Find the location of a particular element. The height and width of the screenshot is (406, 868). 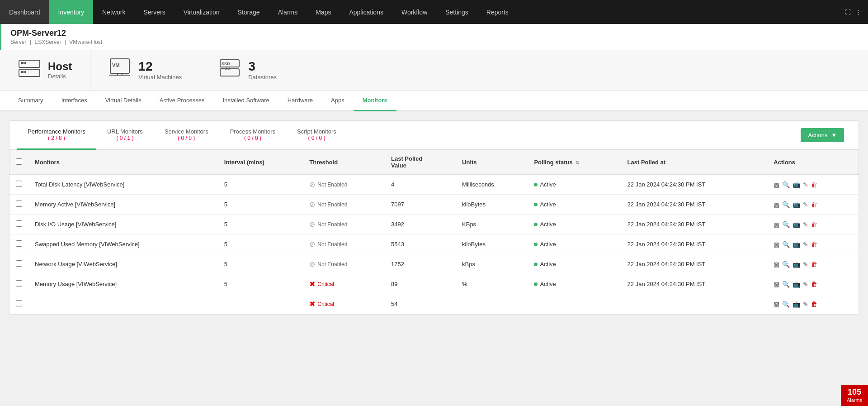

nav-item-workflow: Workflow is located at coordinates (414, 12).